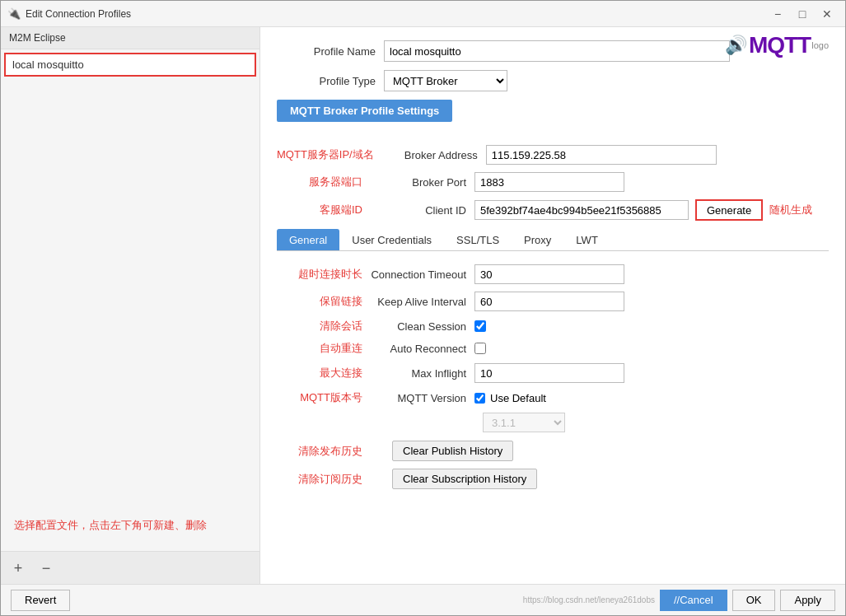 This screenshot has height=616, width=846. What do you see at coordinates (480, 326) in the screenshot?
I see `clean-session-checkbox` at bounding box center [480, 326].